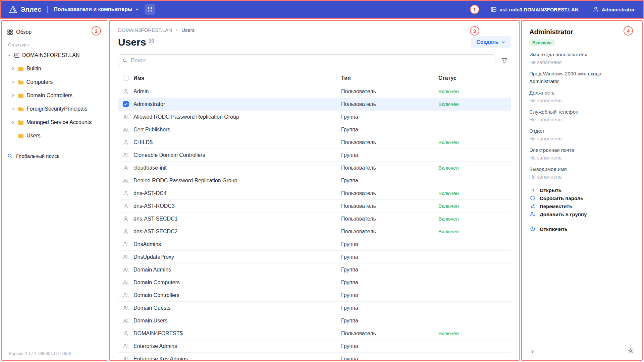 The height and width of the screenshot is (362, 644). What do you see at coordinates (487, 42) in the screenshot?
I see `create-button-label: Создать` at bounding box center [487, 42].